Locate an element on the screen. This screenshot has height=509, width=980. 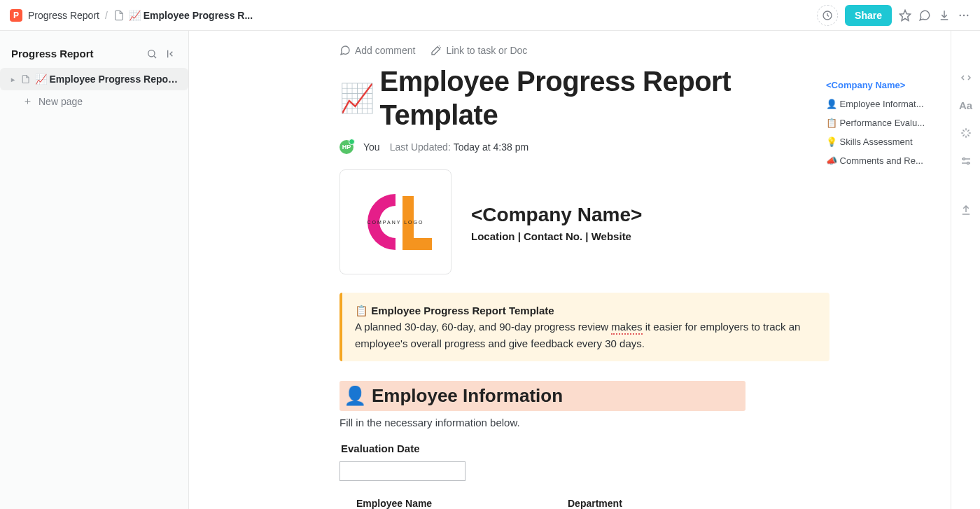
sliders-icon is located at coordinates (966, 161).